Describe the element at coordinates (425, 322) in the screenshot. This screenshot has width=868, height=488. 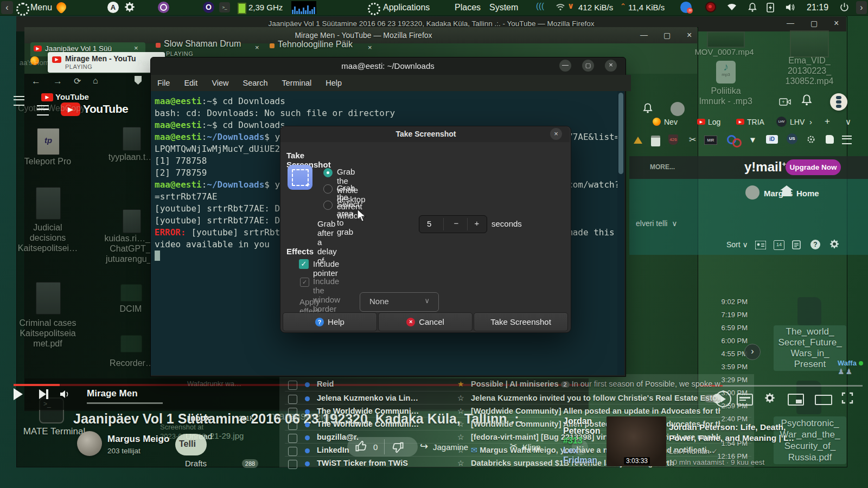
I see `cancel-button: × Cancel` at that location.